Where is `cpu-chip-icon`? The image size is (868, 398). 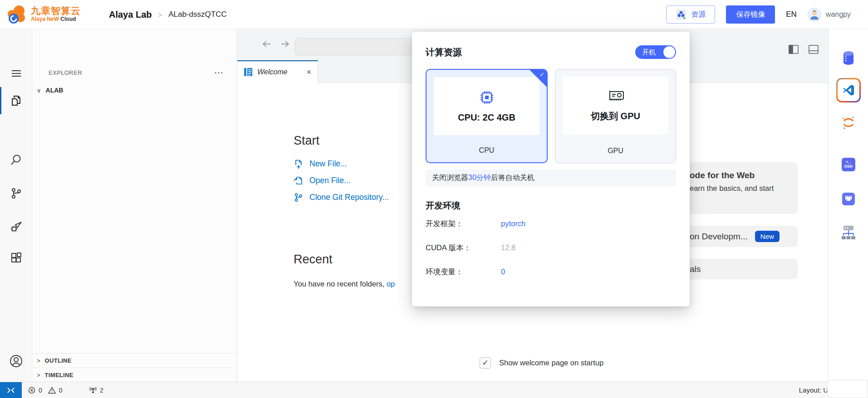
cpu-chip-icon is located at coordinates (487, 97).